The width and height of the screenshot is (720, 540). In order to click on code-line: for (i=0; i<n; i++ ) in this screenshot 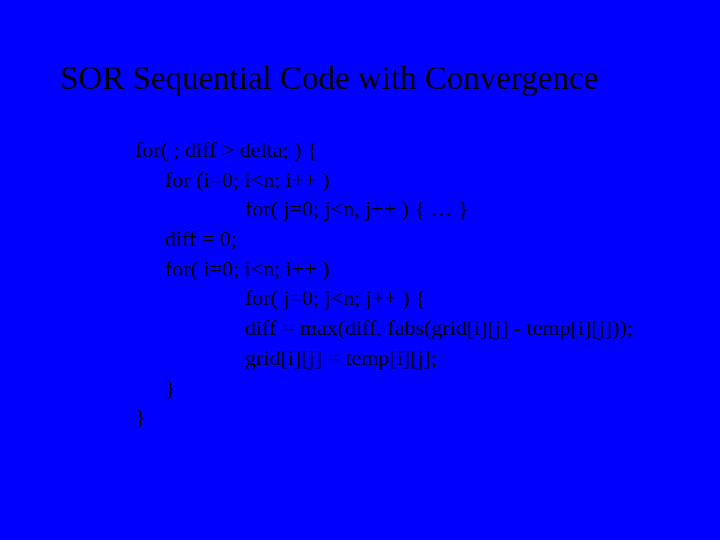, I will do `click(442, 180)`.